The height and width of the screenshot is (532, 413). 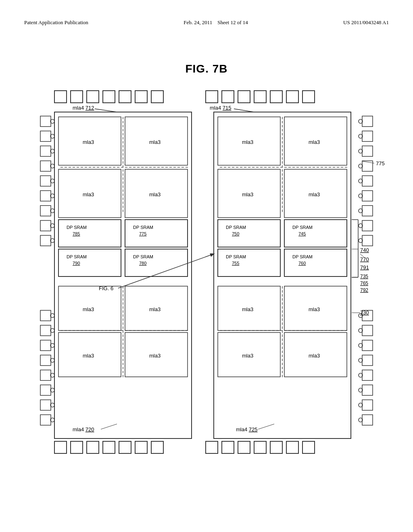 What do you see at coordinates (314, 355) in the screenshot?
I see `right-mla3-bbr: mla3` at bounding box center [314, 355].